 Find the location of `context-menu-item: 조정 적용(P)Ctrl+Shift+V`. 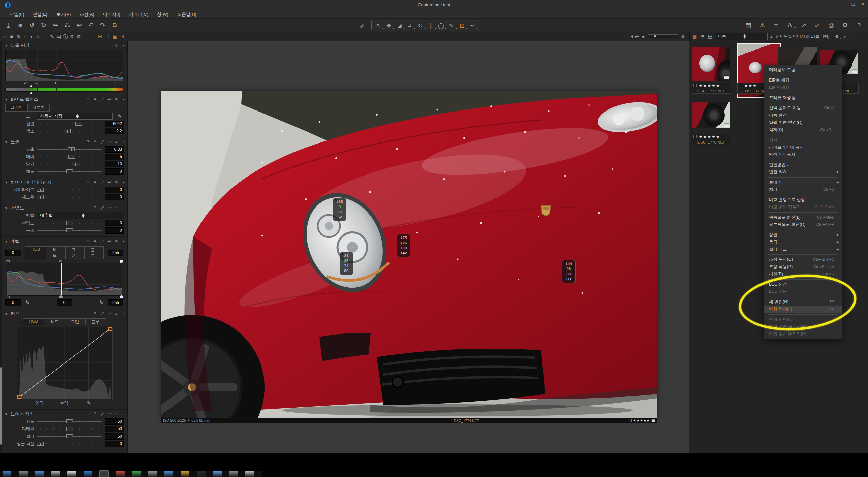

context-menu-item: 조정 적용(P)Ctrl+Shift+V is located at coordinates (803, 267).